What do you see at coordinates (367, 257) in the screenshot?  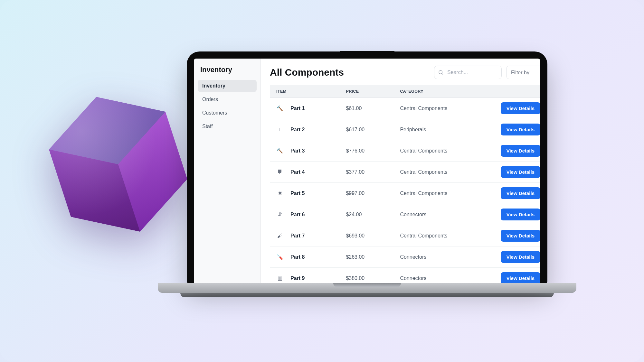 I see `item-price: $263.00` at bounding box center [367, 257].